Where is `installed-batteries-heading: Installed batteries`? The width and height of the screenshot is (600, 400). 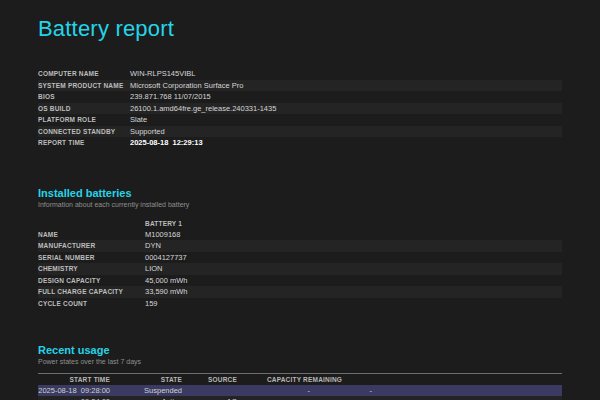
installed-batteries-heading: Installed batteries is located at coordinates (300, 193).